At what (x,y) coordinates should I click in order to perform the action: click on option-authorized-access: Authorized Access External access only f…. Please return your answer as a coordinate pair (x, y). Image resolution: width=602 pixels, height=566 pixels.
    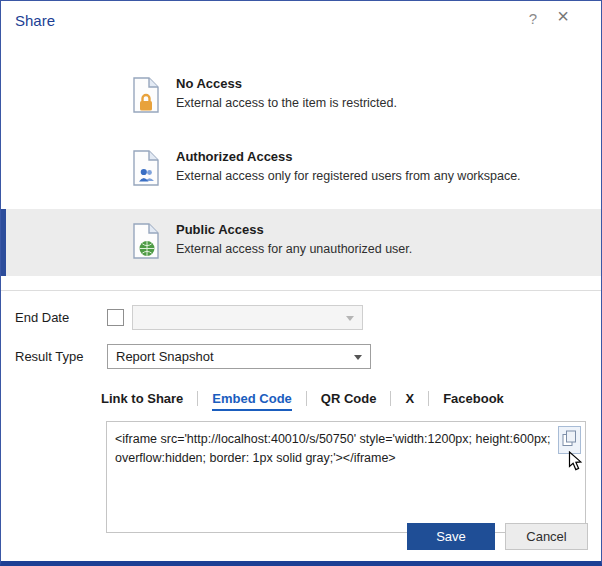
    Looking at the image, I should click on (301, 170).